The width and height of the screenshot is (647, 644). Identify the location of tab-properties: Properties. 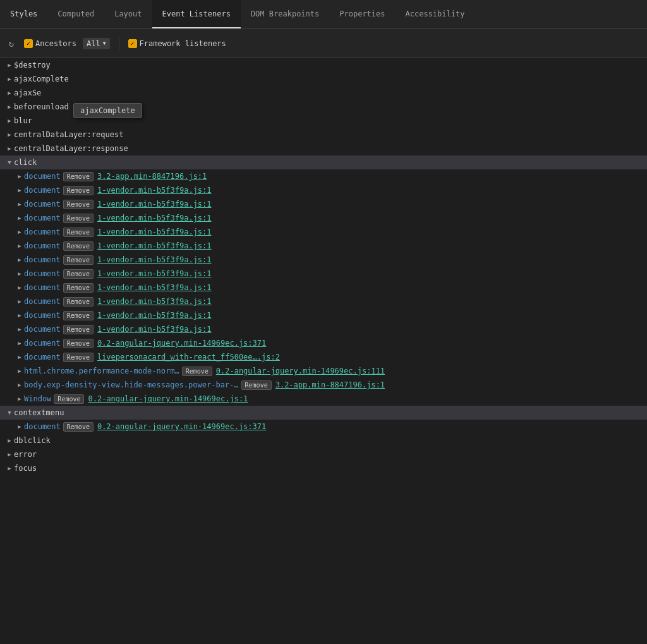
(362, 14).